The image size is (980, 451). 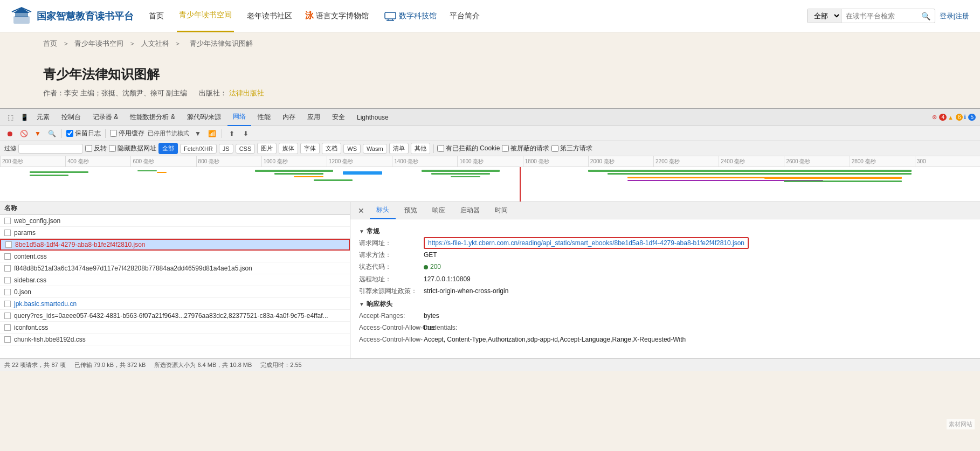 What do you see at coordinates (288, 149) in the screenshot?
I see `filter-media: 媒体` at bounding box center [288, 149].